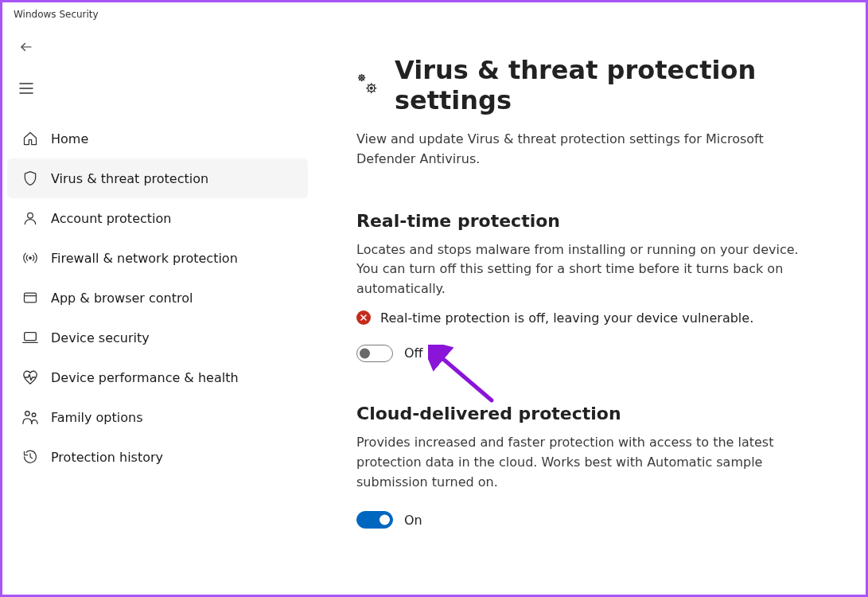 The width and height of the screenshot is (868, 597). I want to click on home-icon, so click(30, 139).